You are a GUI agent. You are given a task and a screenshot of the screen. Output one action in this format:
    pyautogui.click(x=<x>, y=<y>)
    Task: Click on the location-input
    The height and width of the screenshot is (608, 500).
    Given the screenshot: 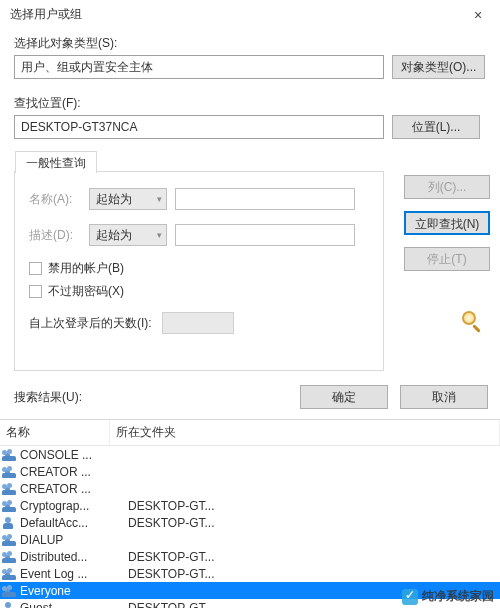 What is the action you would take?
    pyautogui.click(x=199, y=127)
    